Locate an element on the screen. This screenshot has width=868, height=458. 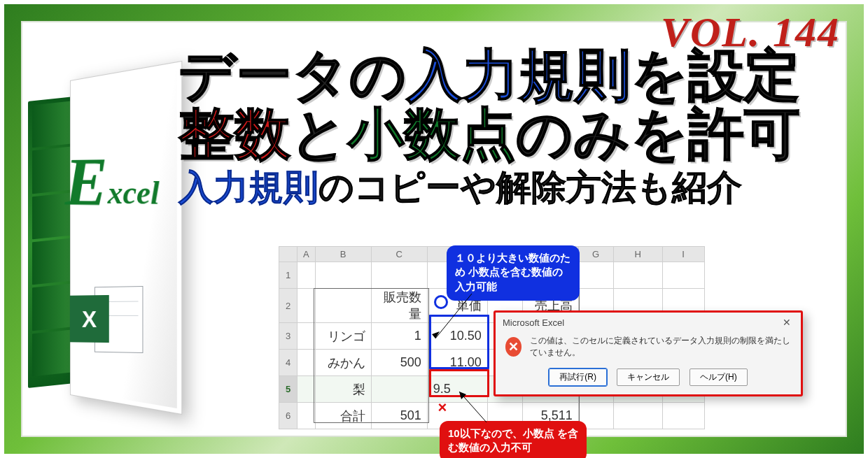
circle-mark-icon is located at coordinates (441, 302).